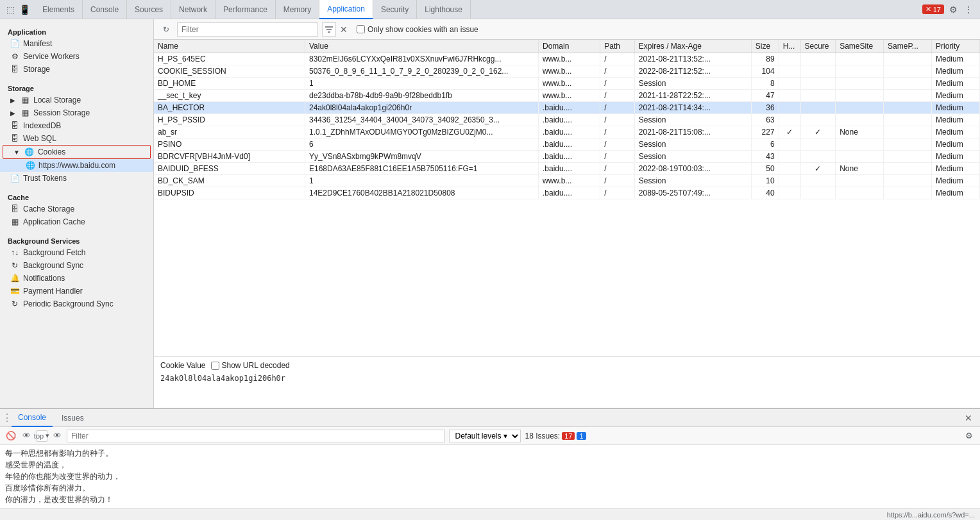 The width and height of the screenshot is (980, 520). Describe the element at coordinates (26, 436) in the screenshot. I see `console-eye-icon: 👁` at that location.